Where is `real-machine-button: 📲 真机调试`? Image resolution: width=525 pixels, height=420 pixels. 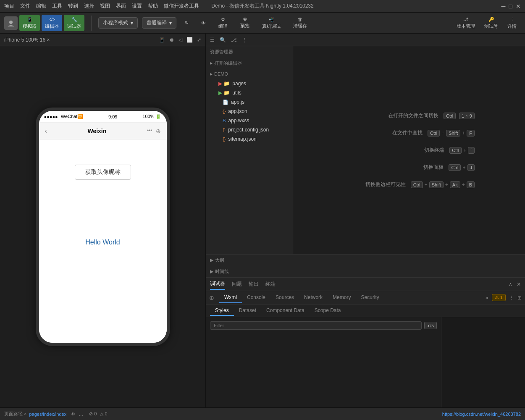 real-machine-button: 📲 真机调试 is located at coordinates (271, 23).